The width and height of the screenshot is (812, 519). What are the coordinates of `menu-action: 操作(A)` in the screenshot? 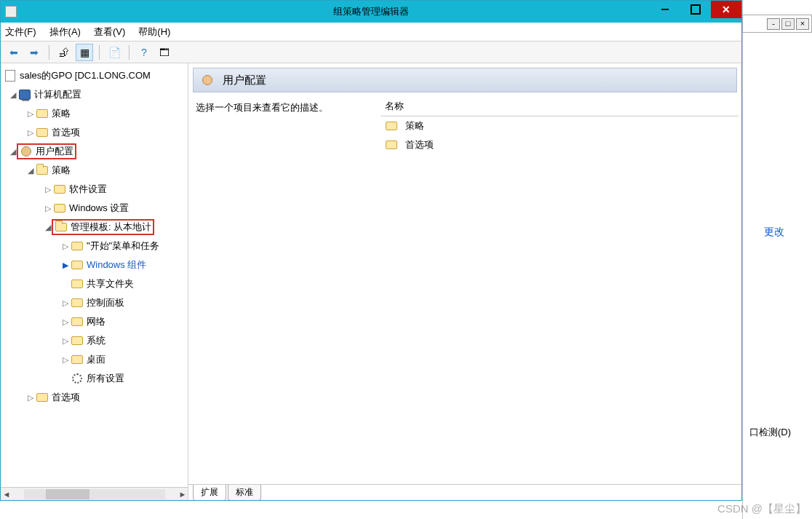 It's located at (65, 32).